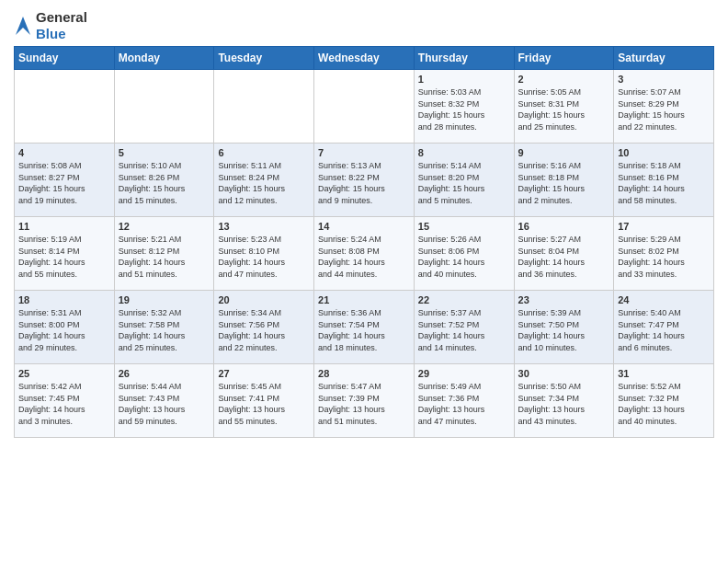  What do you see at coordinates (265, 401) in the screenshot?
I see `calendar-cell: 27Sunrise: 5:45 AM Sunset: 7:41 PM Dayli…` at bounding box center [265, 401].